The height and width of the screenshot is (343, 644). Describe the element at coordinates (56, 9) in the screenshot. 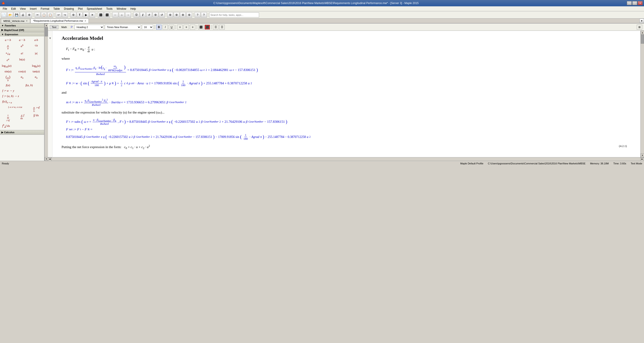

I see `menu-table: Table` at that location.